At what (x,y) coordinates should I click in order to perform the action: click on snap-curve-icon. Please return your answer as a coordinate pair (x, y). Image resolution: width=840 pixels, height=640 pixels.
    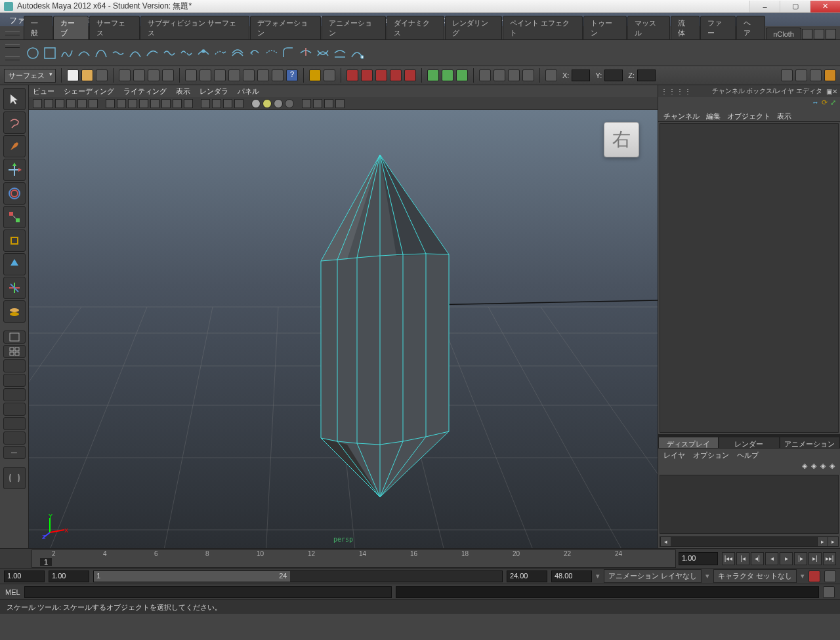
    Looking at the image, I should click on (205, 75).